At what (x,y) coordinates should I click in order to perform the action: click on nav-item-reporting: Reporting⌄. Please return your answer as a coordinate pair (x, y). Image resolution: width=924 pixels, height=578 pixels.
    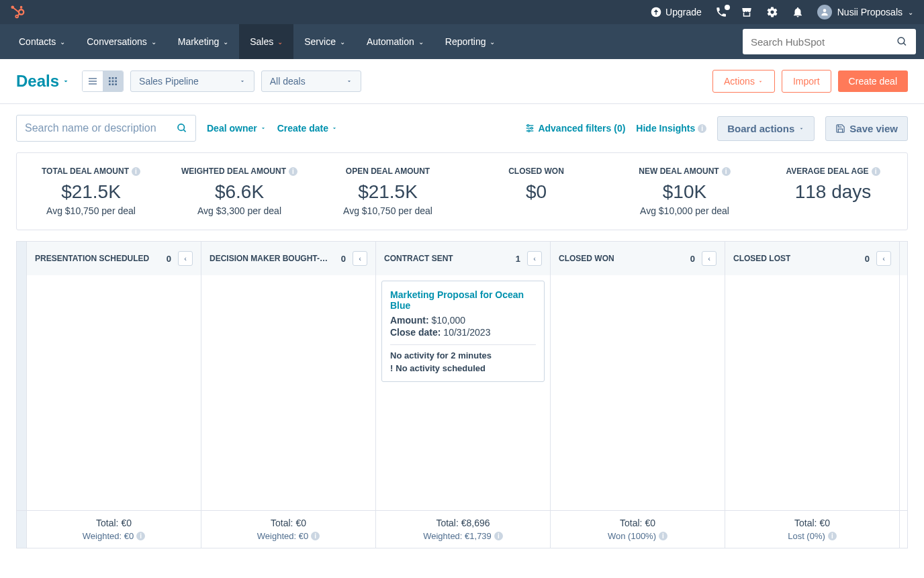
    Looking at the image, I should click on (470, 42).